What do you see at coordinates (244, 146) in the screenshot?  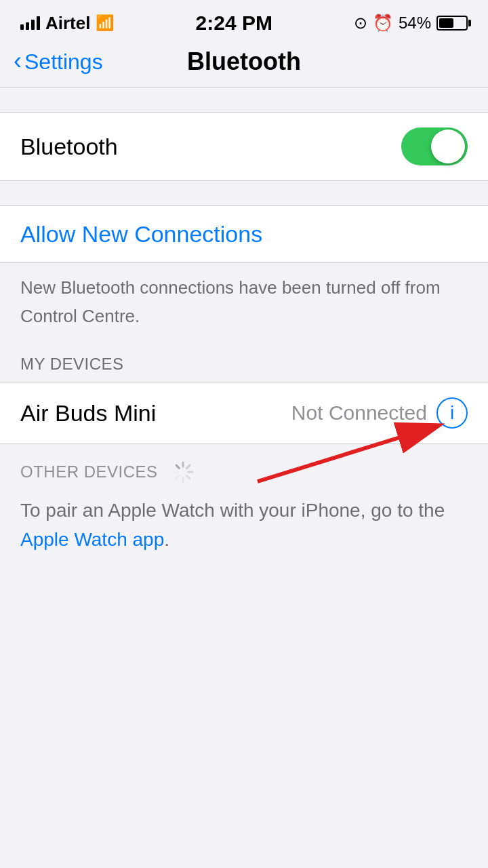 I see `bluetooth-row: Bluetooth` at bounding box center [244, 146].